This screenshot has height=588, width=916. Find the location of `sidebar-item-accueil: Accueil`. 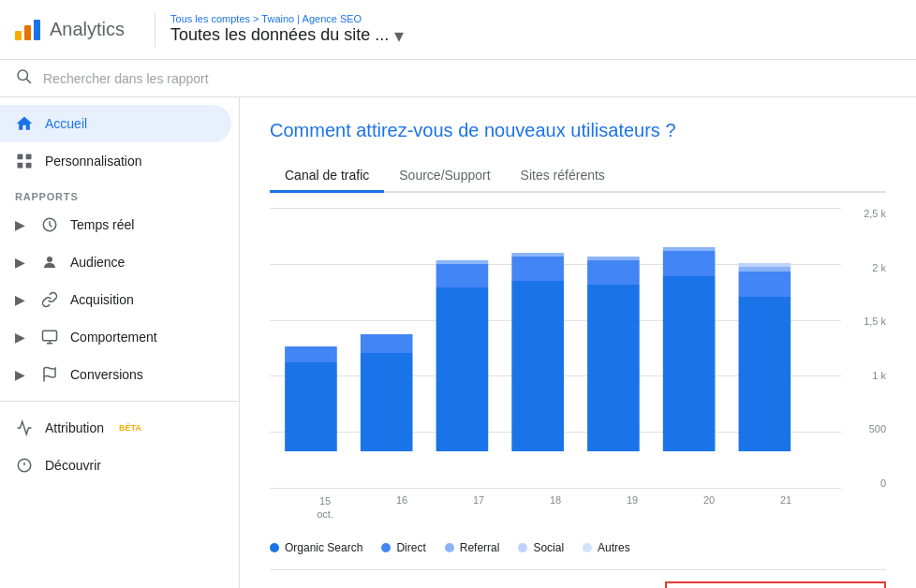

sidebar-item-accueil: Accueil is located at coordinates (116, 124).